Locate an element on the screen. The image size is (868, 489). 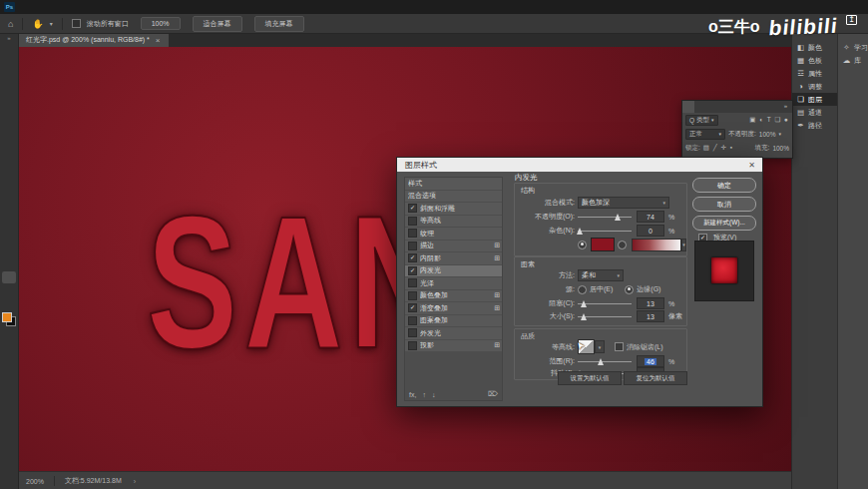
style-item-inner-shadow: ✓ 内阴影 ⊞ is located at coordinates (453, 258).